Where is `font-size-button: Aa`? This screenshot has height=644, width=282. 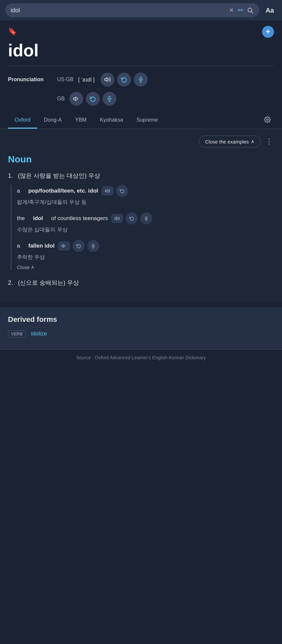 font-size-button: Aa is located at coordinates (270, 11).